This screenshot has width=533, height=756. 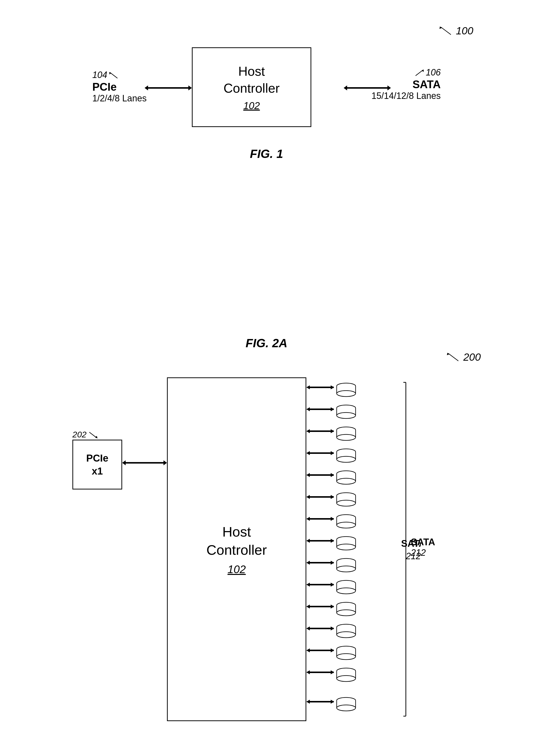 What do you see at coordinates (423, 542) in the screenshot?
I see `fig2a-sata-label: SATA` at bounding box center [423, 542].